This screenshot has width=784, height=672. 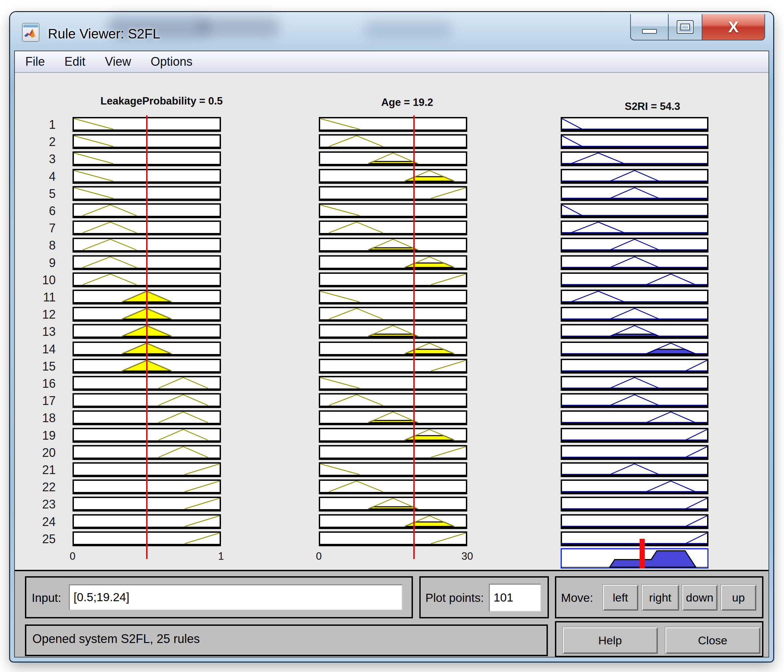 What do you see at coordinates (42, 332) in the screenshot?
I see `rule-number: 13` at bounding box center [42, 332].